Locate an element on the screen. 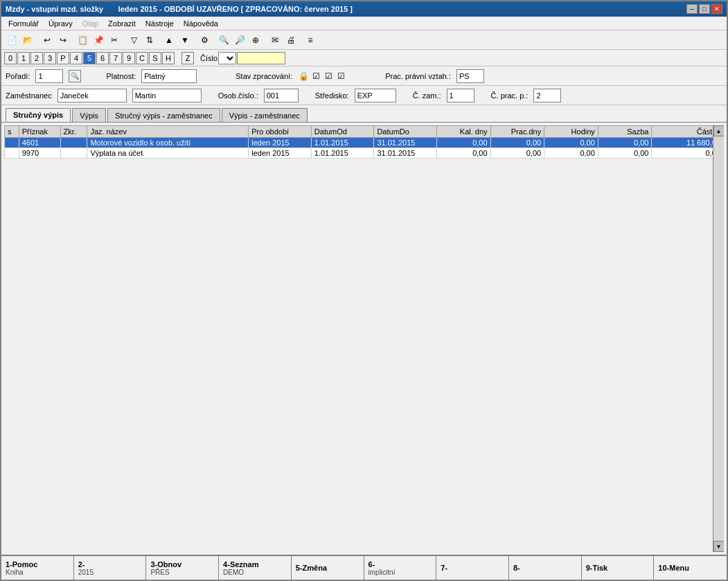 The image size is (728, 581). lastname-input is located at coordinates (92, 96).